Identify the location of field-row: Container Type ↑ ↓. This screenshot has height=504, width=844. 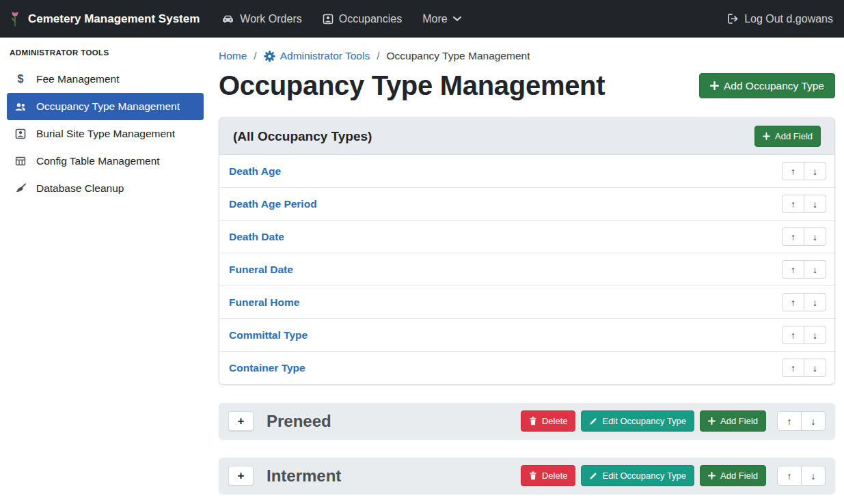
(527, 367).